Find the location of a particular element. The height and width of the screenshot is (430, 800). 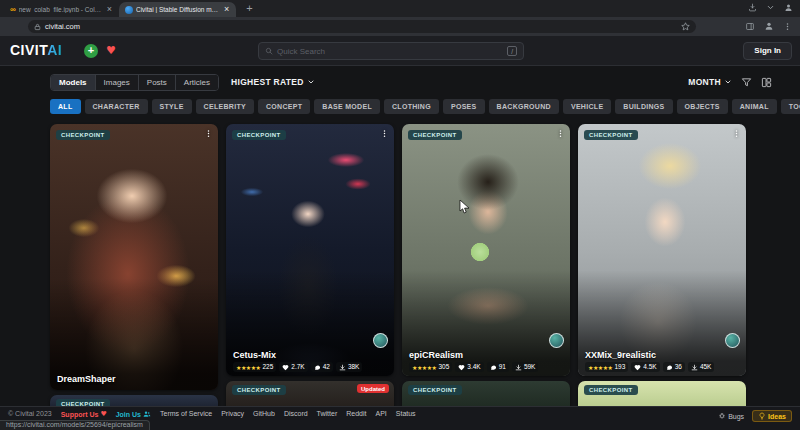

comments-chip: 42 is located at coordinates (322, 367).